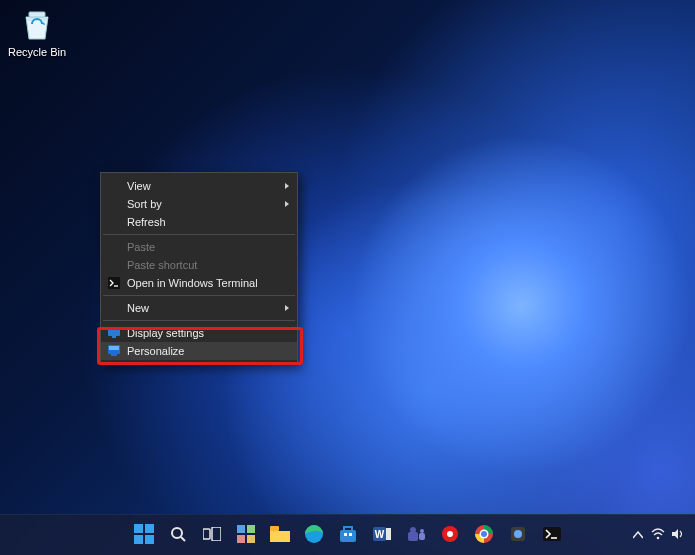 This screenshot has height=555, width=695. What do you see at coordinates (638, 535) in the screenshot?
I see `tray-overflow` at bounding box center [638, 535].